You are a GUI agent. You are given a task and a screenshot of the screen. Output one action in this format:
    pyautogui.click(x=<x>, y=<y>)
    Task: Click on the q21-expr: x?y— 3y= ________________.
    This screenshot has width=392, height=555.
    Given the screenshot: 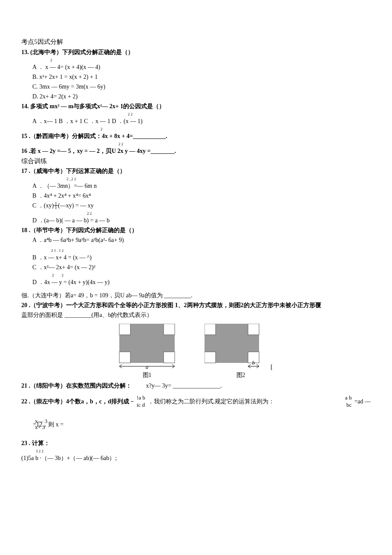 What is the action you would take?
    pyautogui.click(x=184, y=386)
    